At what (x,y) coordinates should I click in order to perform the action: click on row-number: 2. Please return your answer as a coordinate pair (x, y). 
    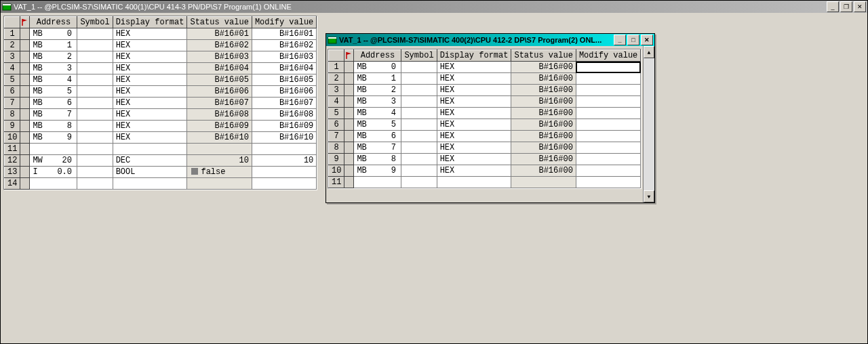
    Looking at the image, I should click on (12, 46).